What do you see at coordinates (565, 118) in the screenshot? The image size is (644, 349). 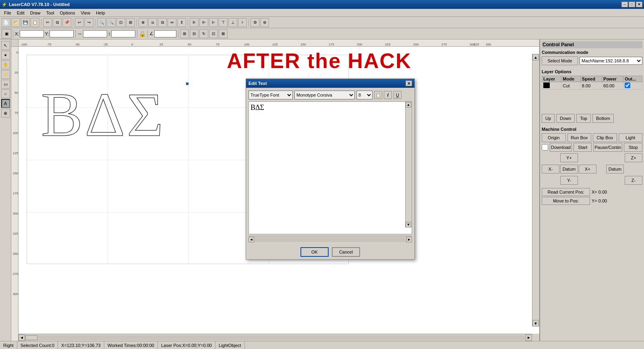 I see `down-button: Down` at bounding box center [565, 118].